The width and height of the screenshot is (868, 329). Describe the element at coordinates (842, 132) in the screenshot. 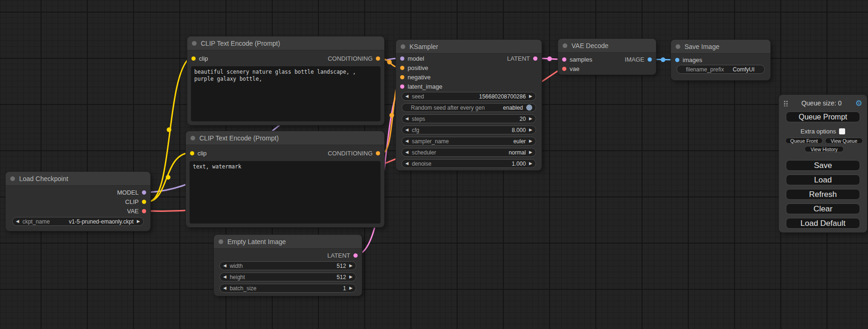

I see `extra-options-checkbox` at that location.